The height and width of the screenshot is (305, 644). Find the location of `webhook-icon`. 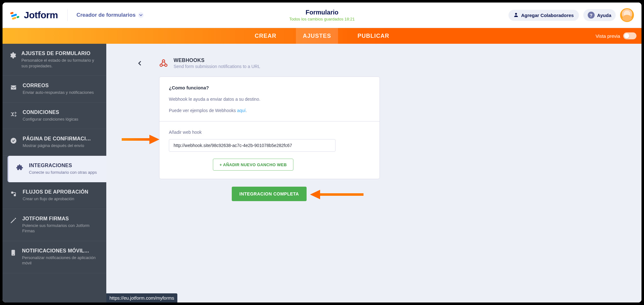

webhook-icon is located at coordinates (164, 63).